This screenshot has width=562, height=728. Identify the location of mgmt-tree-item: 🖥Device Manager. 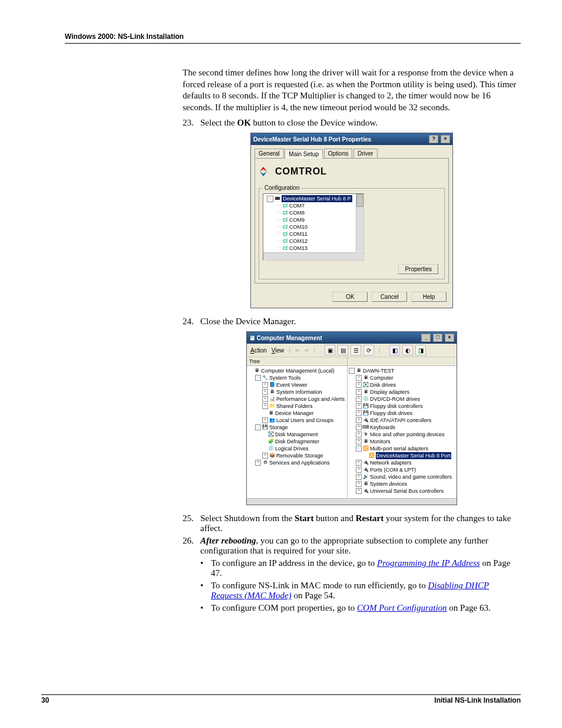
(297, 413).